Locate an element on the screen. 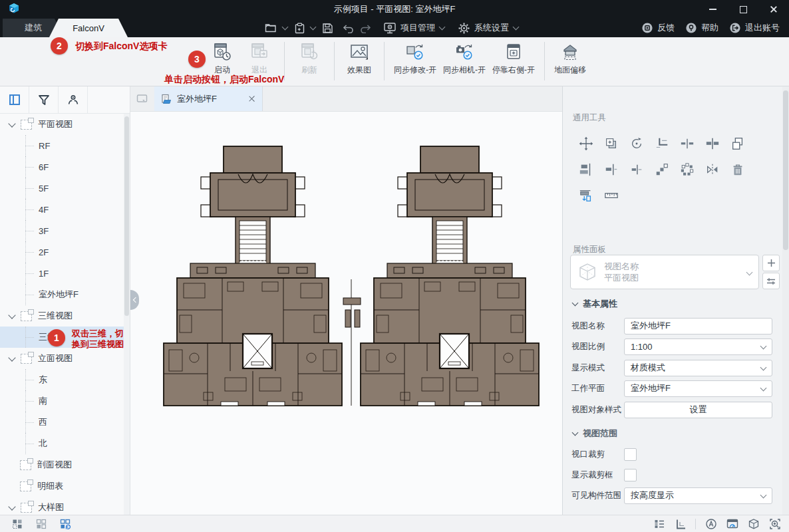 This screenshot has width=789, height=532. stack-align-icon is located at coordinates (586, 170).